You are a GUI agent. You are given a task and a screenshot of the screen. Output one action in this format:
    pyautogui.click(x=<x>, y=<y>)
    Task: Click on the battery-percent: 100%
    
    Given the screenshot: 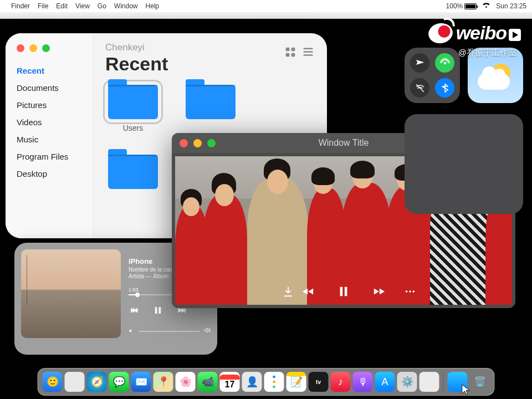 What is the action you would take?
    pyautogui.click(x=454, y=6)
    